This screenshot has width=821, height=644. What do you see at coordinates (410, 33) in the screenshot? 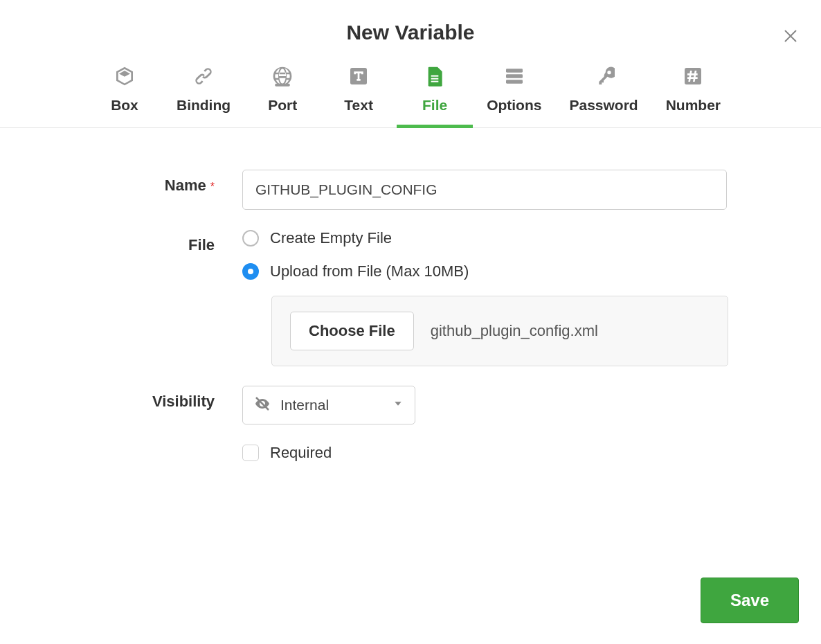
I see `dialog-title: New Variable` at bounding box center [410, 33].